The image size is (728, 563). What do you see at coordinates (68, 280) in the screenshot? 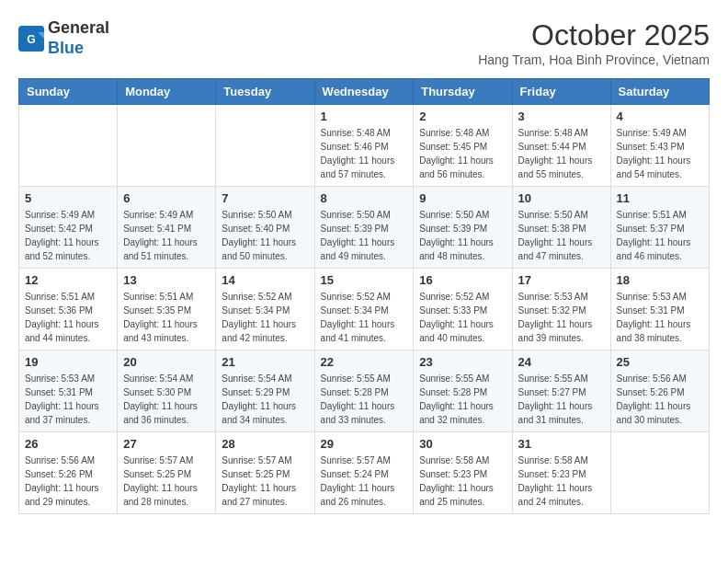
I see `cell-day-number: 12` at bounding box center [68, 280].